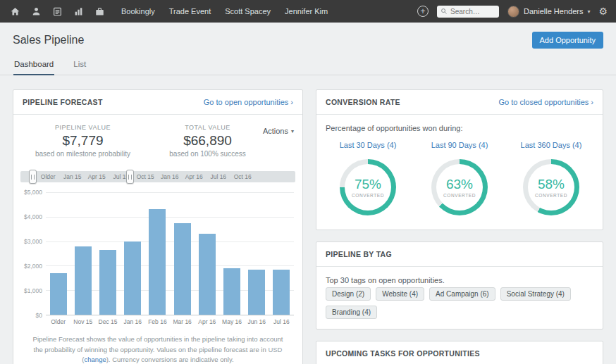 Image resolution: width=616 pixels, height=364 pixels. Describe the element at coordinates (551, 187) in the screenshot. I see `donut-chart: 58%CONVERTED` at that location.